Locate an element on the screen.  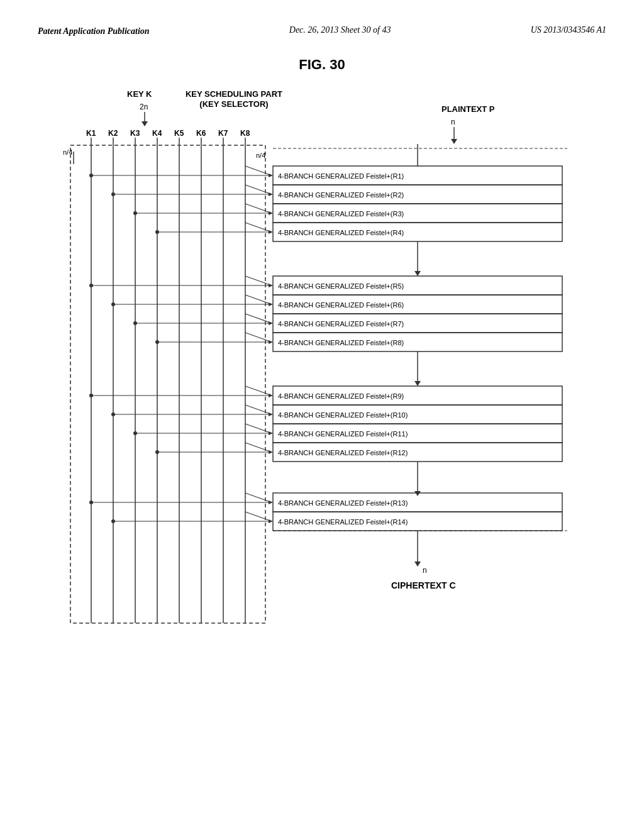
svg-text: K4 is located at coordinates (157, 133).